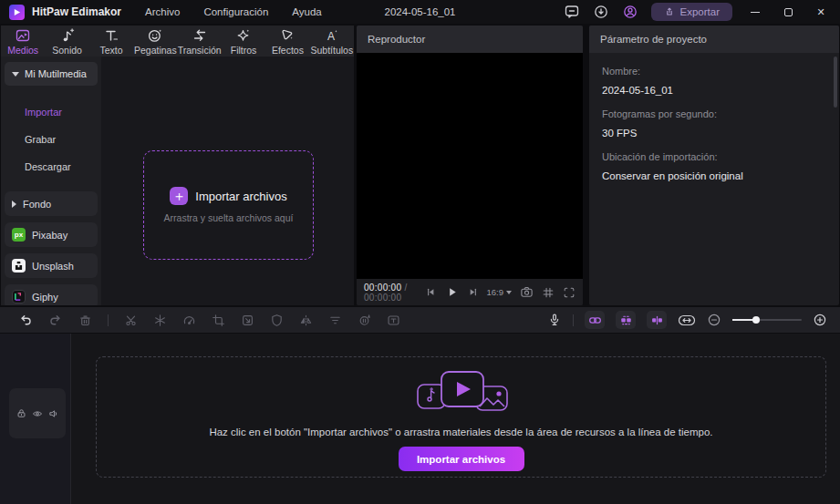 The height and width of the screenshot is (504, 840). What do you see at coordinates (396, 39) in the screenshot?
I see `player-title: Reproductor` at bounding box center [396, 39].